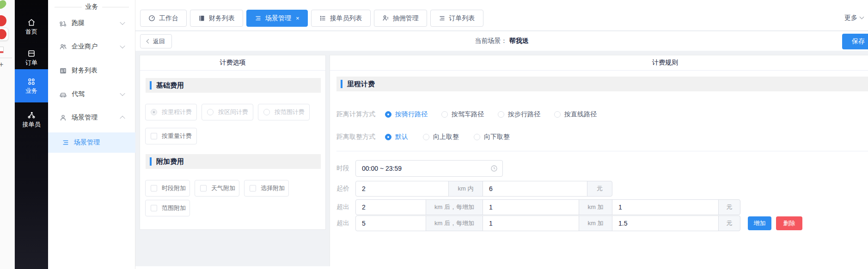 This screenshot has width=868, height=269. I want to click on menu-item-label: 代驾, so click(78, 94).